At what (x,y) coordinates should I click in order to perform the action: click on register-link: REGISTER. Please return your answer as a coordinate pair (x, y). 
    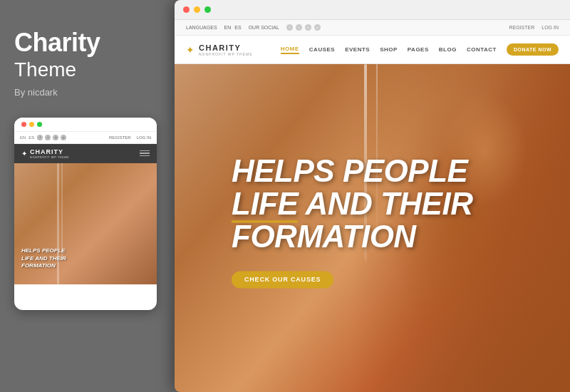
    Looking at the image, I should click on (522, 27).